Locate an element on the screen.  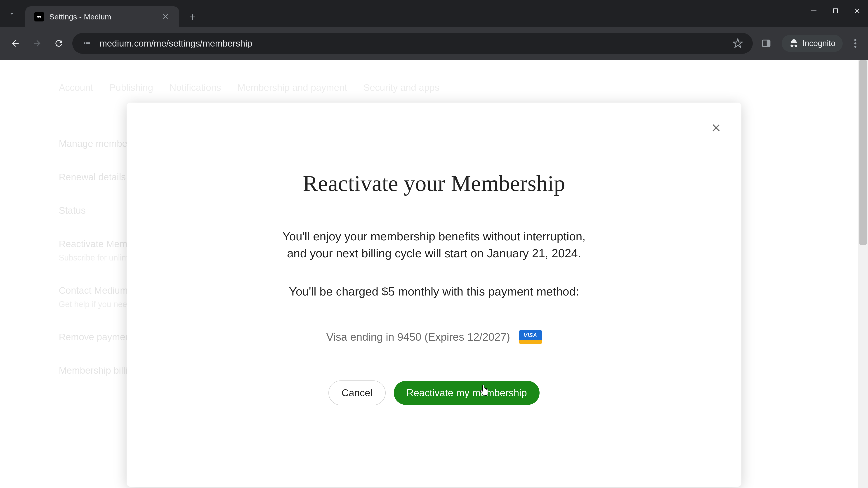
browser-menu-button is located at coordinates (855, 43).